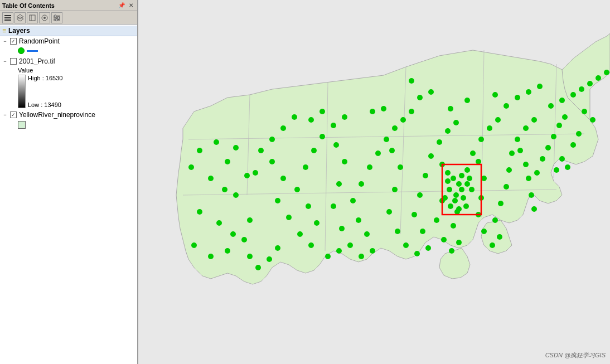  Describe the element at coordinates (131, 6) in the screenshot. I see `close-icon: ✕` at that location.